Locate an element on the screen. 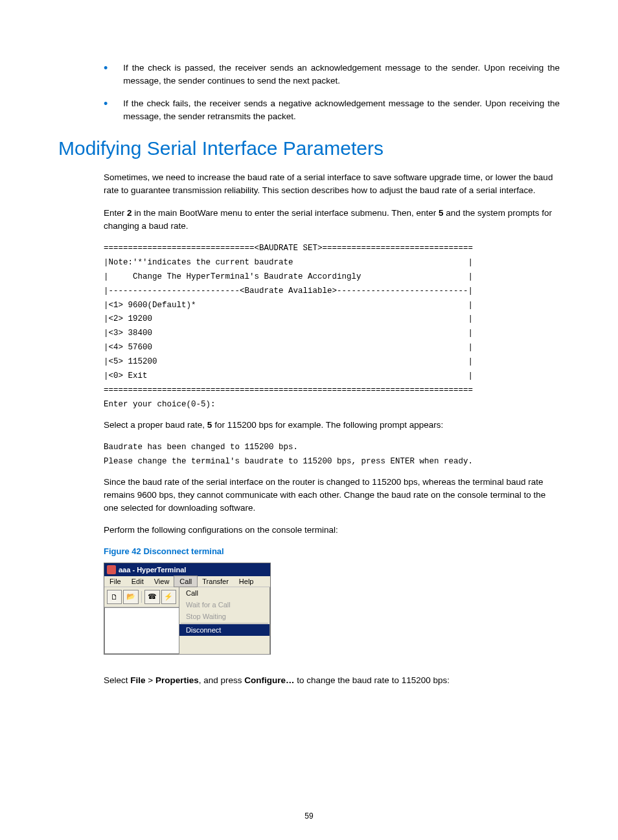 The image size is (618, 840). bold-text: Configure… is located at coordinates (269, 681).